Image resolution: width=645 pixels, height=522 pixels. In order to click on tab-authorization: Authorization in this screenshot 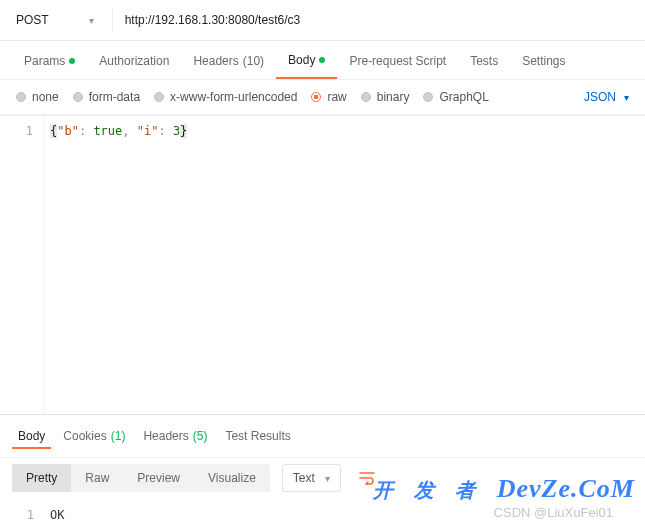, I will do `click(134, 60)`.